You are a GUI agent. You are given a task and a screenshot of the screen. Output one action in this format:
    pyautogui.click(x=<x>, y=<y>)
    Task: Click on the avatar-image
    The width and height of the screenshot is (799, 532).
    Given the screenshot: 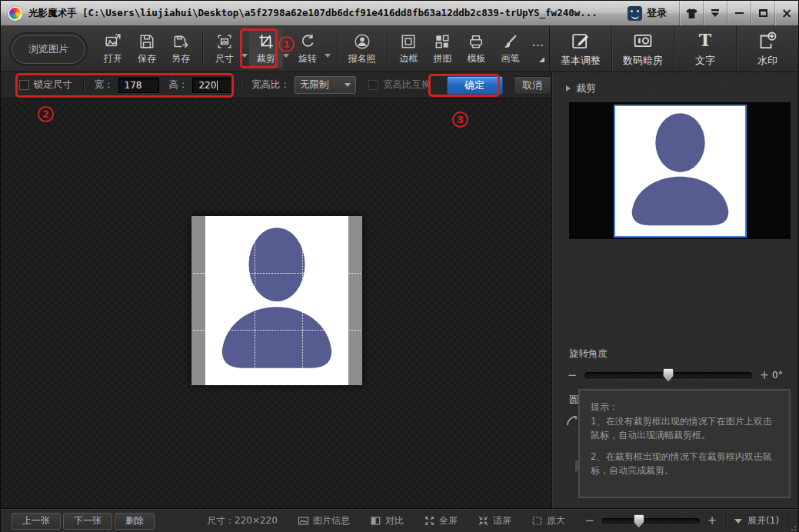 What is the action you would take?
    pyautogui.click(x=277, y=299)
    